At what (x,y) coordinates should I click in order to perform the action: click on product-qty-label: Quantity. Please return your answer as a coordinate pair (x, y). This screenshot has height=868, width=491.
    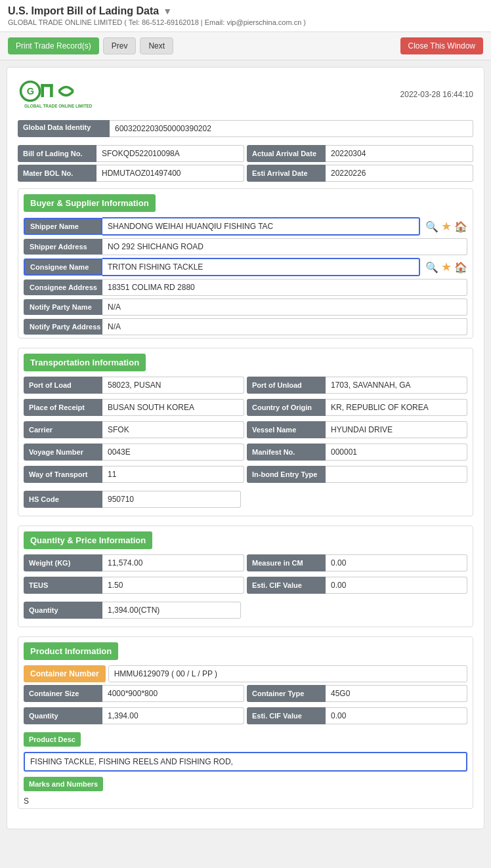
    Looking at the image, I should click on (63, 716).